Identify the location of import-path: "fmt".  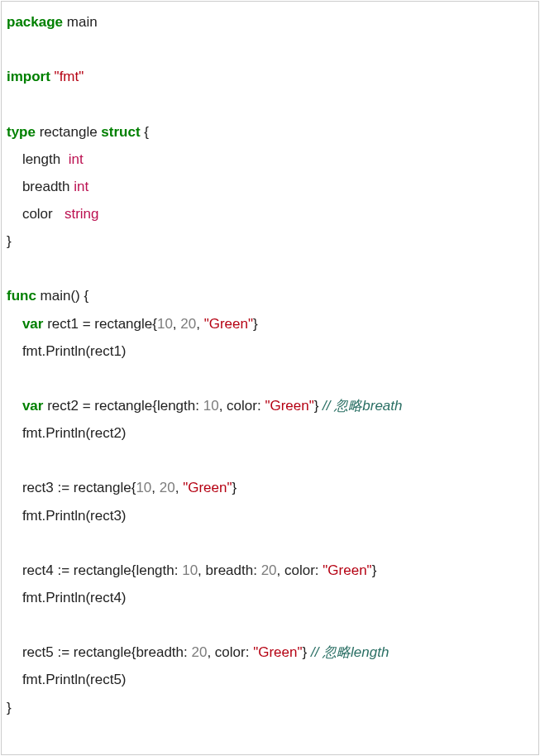
(67, 76).